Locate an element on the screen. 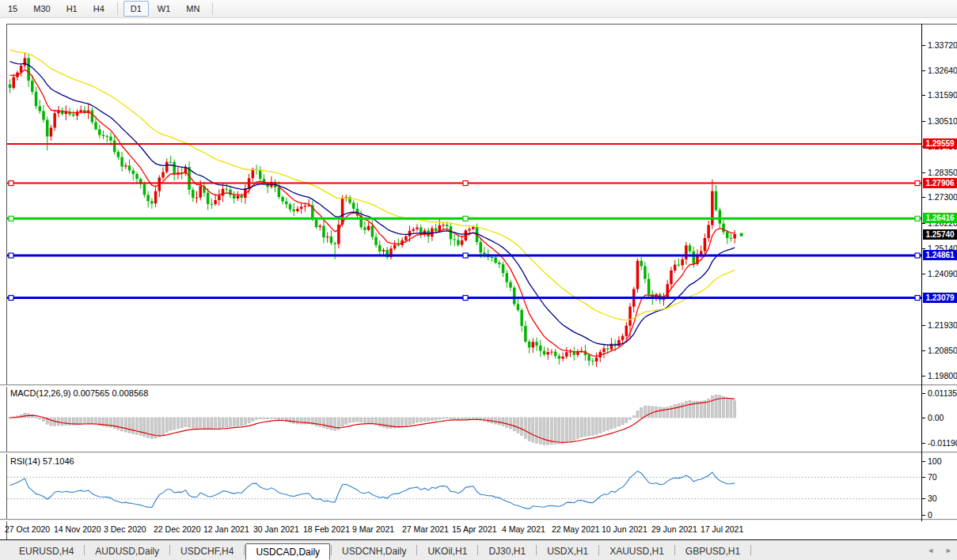 The image size is (957, 560). axis-tick-label: 1.24090 is located at coordinates (942, 274).